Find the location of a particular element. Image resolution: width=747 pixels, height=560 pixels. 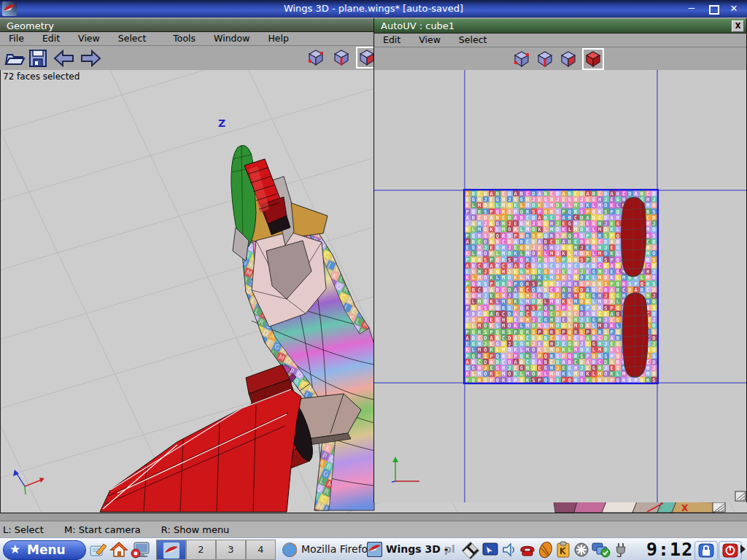

task-wings3d-label-truncated: pl is located at coordinates (449, 549).